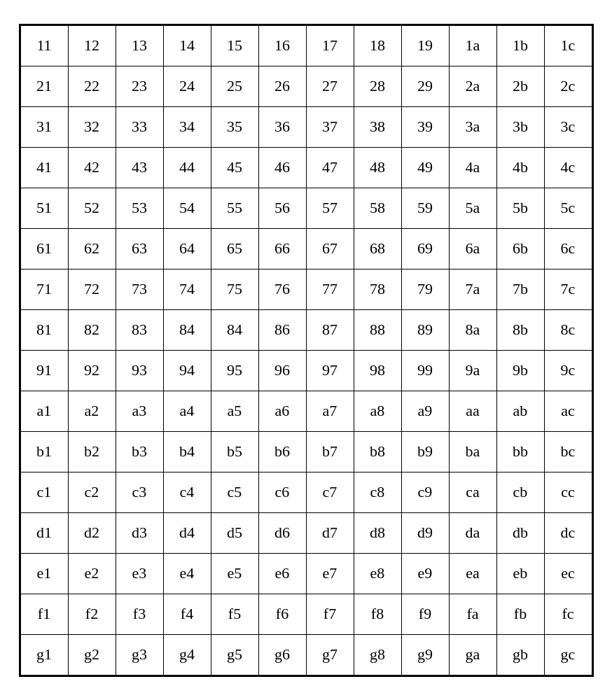 This screenshot has height=700, width=612. I want to click on grid-cell: b7, so click(330, 451).